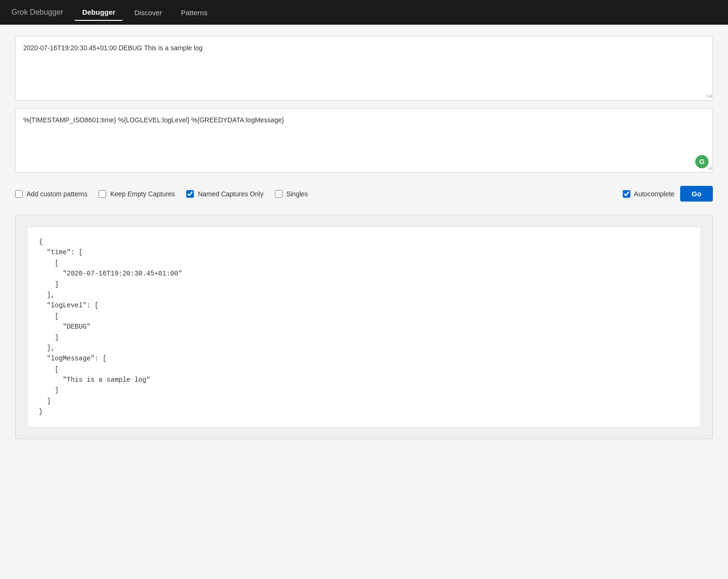 This screenshot has width=728, height=579. Describe the element at coordinates (194, 12) in the screenshot. I see `tab-patterns: Patterns` at that location.